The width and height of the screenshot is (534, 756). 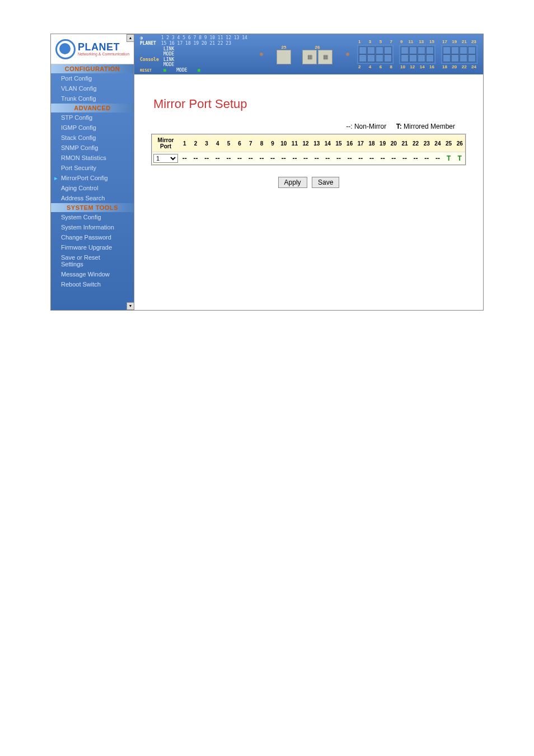 I want to click on port-header-1: 1, so click(x=185, y=143).